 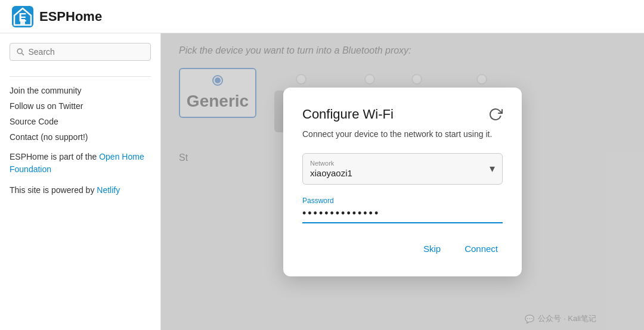 What do you see at coordinates (493, 169) in the screenshot?
I see `network-dropdown-arrow: ▾` at bounding box center [493, 169].